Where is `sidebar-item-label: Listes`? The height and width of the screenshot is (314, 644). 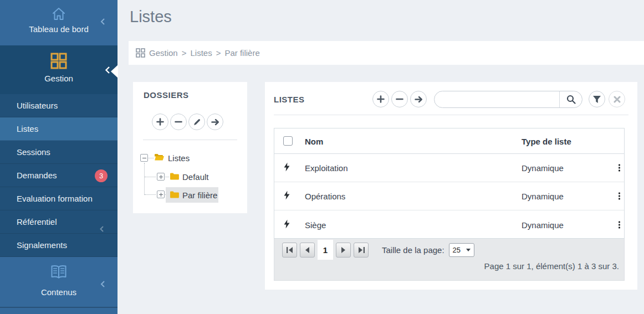
sidebar-item-label: Listes is located at coordinates (28, 128).